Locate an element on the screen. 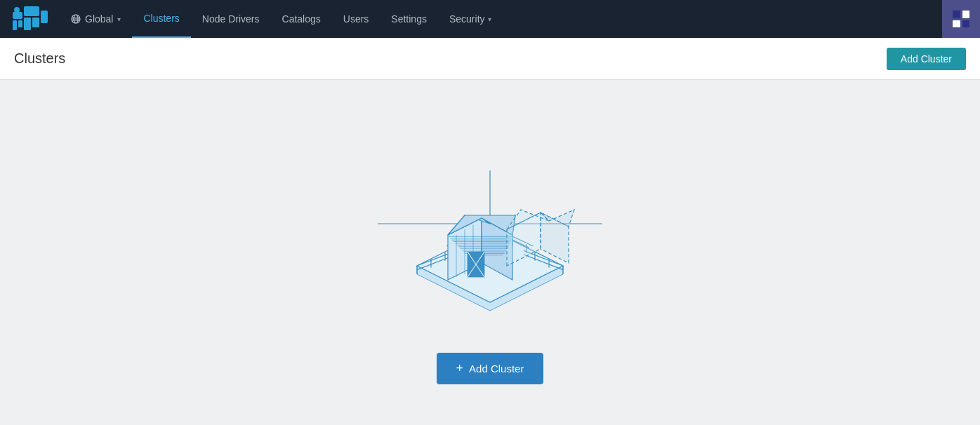 The image size is (980, 425). globe-icon is located at coordinates (76, 19).